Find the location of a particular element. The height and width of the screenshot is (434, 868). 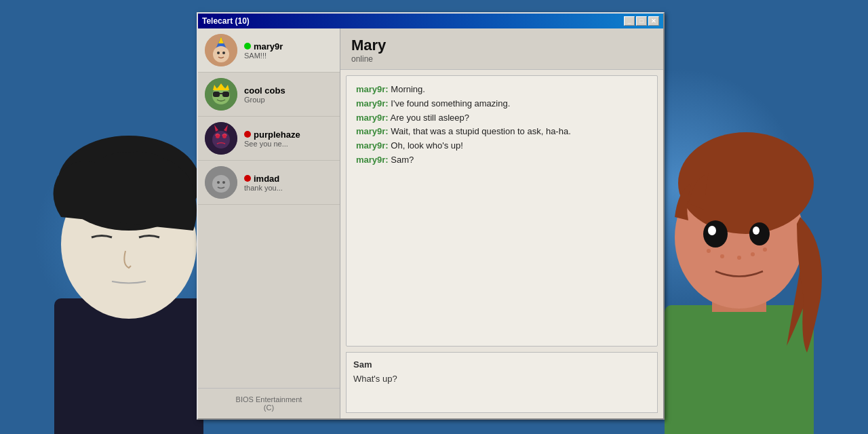

text-3: Wait, that was a stupid question to ask,… is located at coordinates (480, 132).